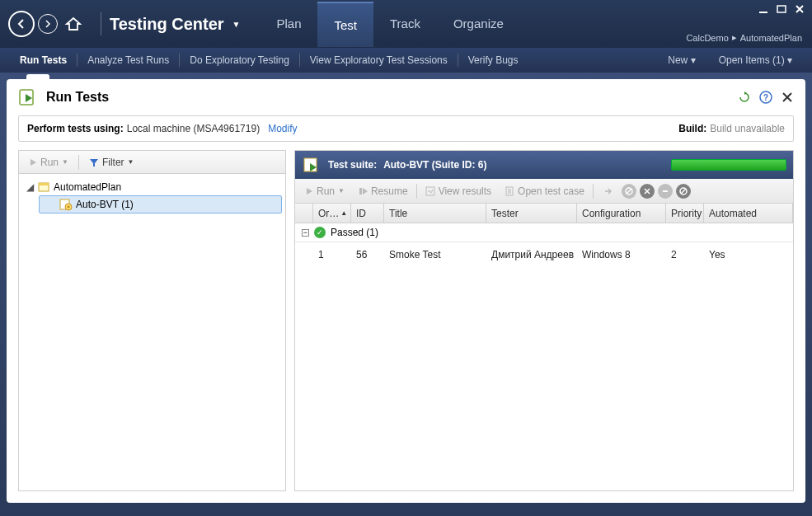  What do you see at coordinates (239, 60) in the screenshot?
I see `nav-exploratory: Do Exploratory Testing` at bounding box center [239, 60].